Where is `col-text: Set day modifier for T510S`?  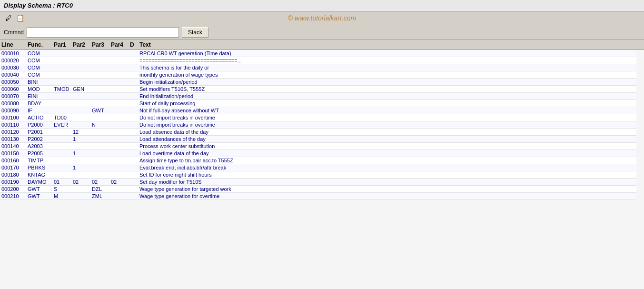 col-text: Set day modifier for T510S is located at coordinates (387, 182).